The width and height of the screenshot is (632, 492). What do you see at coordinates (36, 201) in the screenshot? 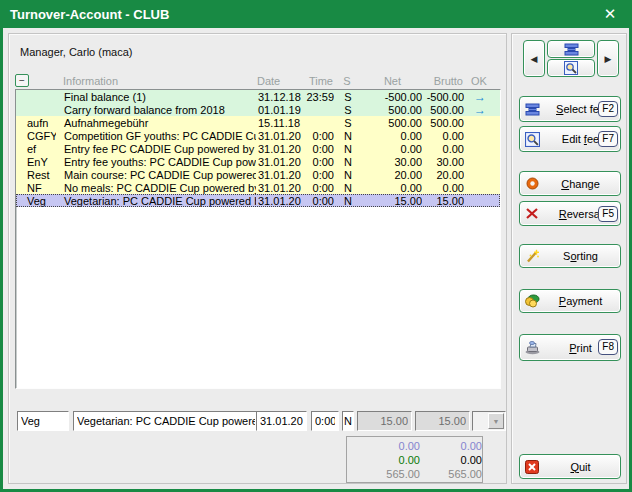
I see `row-code: Veg` at bounding box center [36, 201].